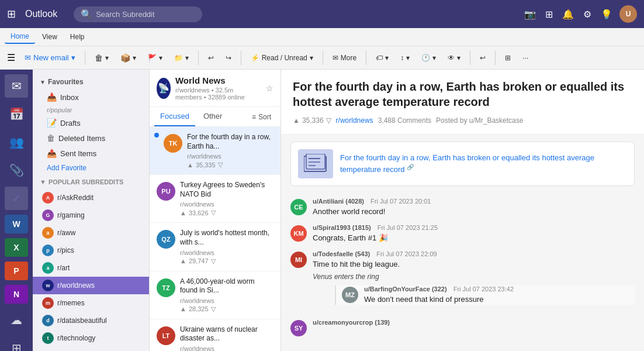 Image resolution: width=644 pixels, height=351 pixels. Describe the element at coordinates (322, 37) in the screenshot. I see `ribbon-tabs: Home View Help` at that location.